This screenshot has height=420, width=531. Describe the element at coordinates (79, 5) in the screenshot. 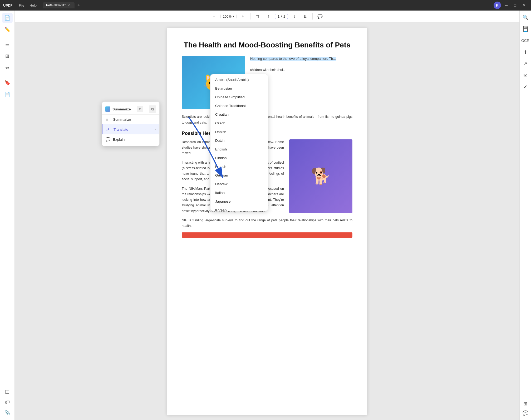

I see `tab-add-btn: +` at that location.